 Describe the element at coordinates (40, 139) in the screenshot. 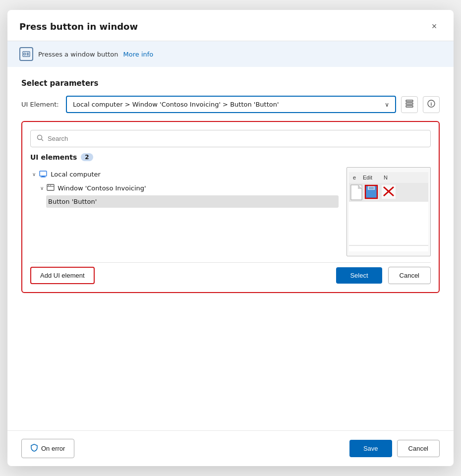

I see `search-icon` at that location.